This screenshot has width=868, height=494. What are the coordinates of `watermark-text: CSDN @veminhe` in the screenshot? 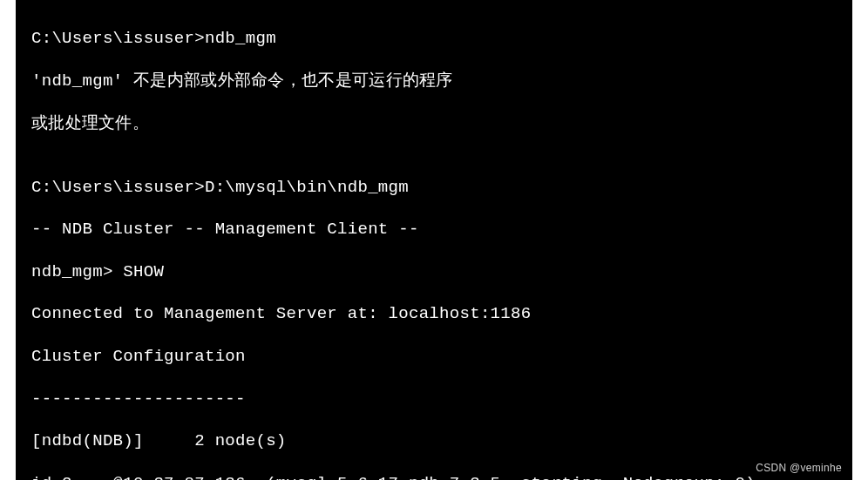 It's located at (798, 469).